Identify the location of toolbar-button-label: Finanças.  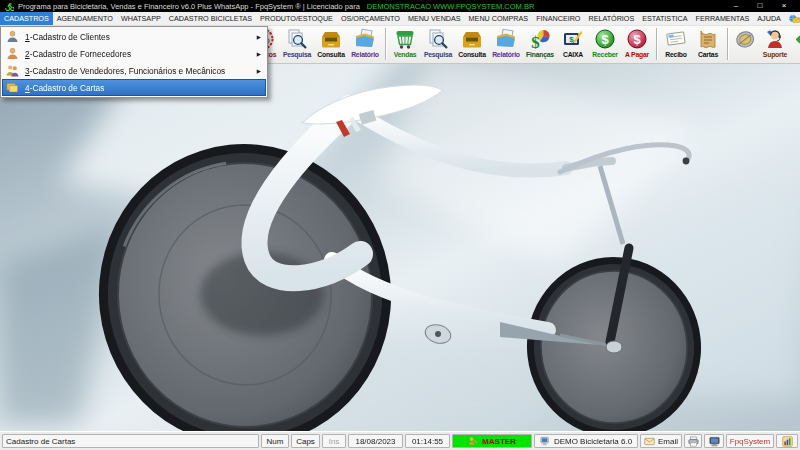
(540, 54).